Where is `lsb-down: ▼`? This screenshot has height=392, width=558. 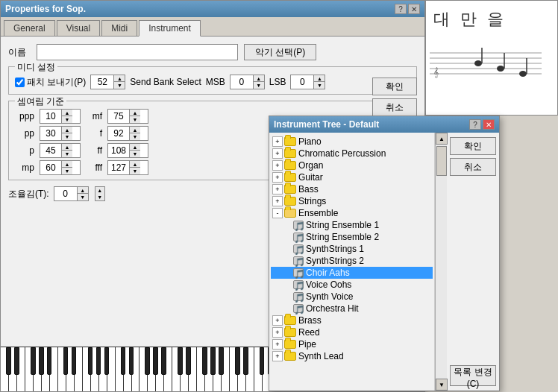
lsb-down: ▼ is located at coordinates (319, 85).